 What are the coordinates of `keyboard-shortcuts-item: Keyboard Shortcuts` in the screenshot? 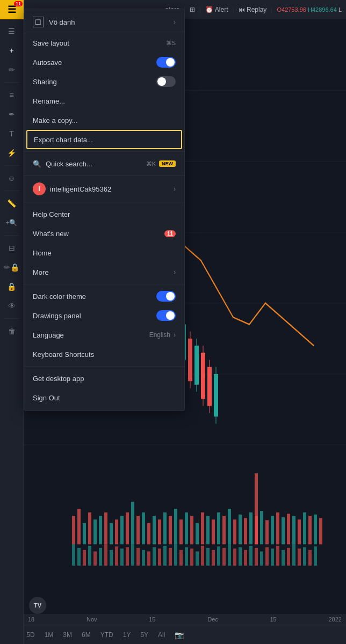 It's located at (104, 354).